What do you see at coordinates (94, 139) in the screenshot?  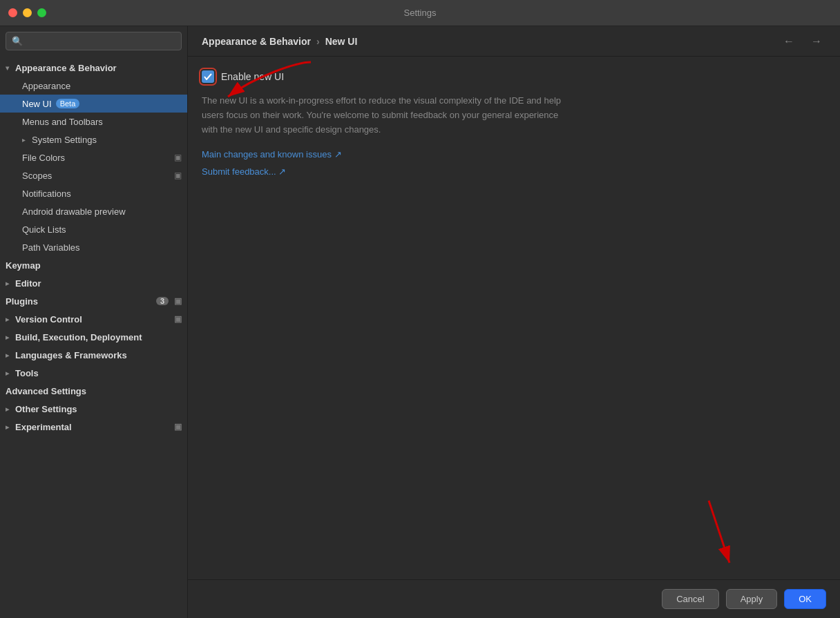 I see `sidebar-item-system-settings: System Settings` at bounding box center [94, 139].